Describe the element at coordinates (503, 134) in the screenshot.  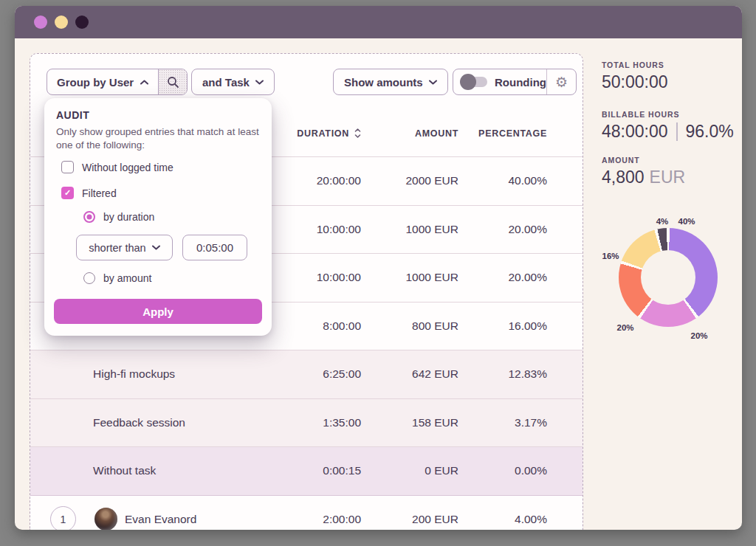
I see `column-header-percentage: PERCENTAGE` at that location.